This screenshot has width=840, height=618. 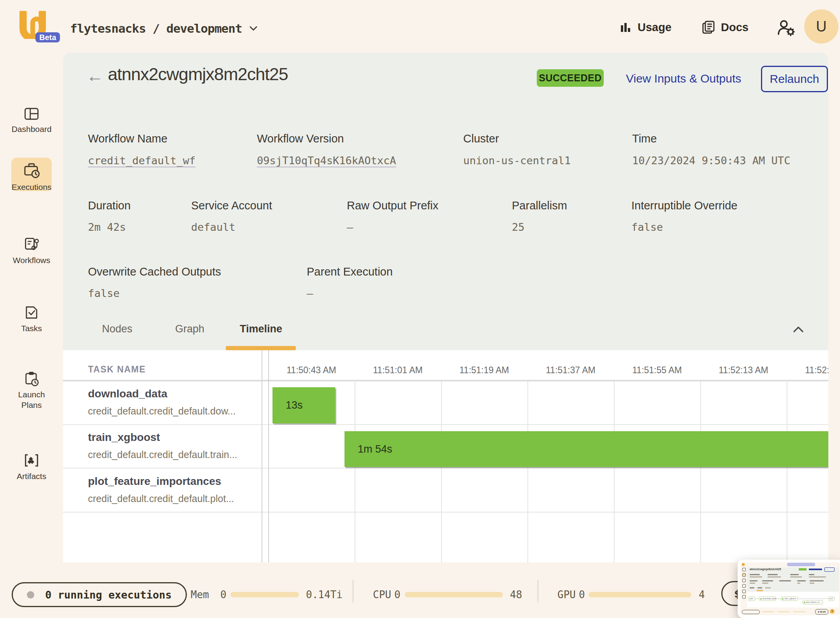 What do you see at coordinates (751, 599) in the screenshot?
I see `pip-node-label: start` at bounding box center [751, 599].